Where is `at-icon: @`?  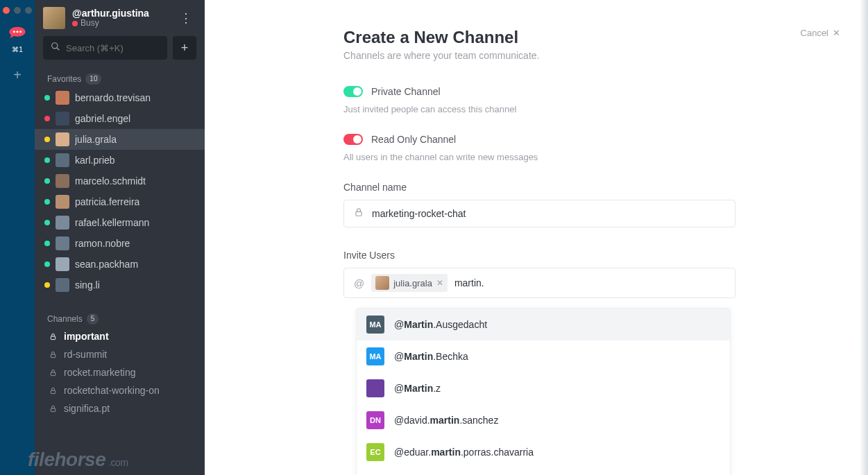 at-icon: @ is located at coordinates (359, 283).